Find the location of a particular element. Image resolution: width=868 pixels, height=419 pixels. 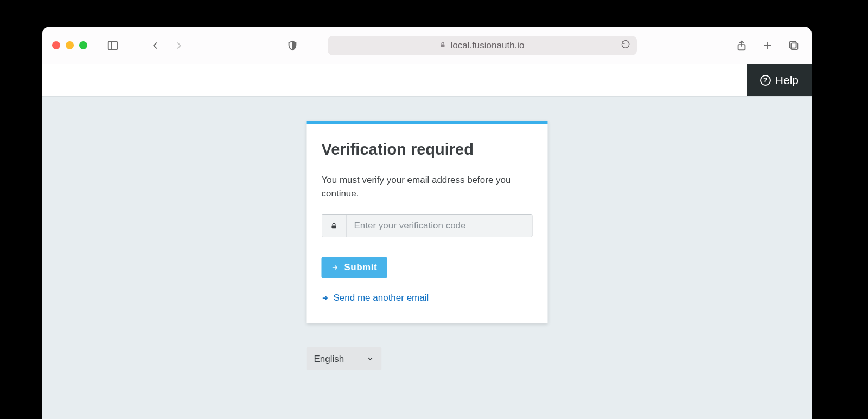

resend-link-label: Send me another email is located at coordinates (381, 298).